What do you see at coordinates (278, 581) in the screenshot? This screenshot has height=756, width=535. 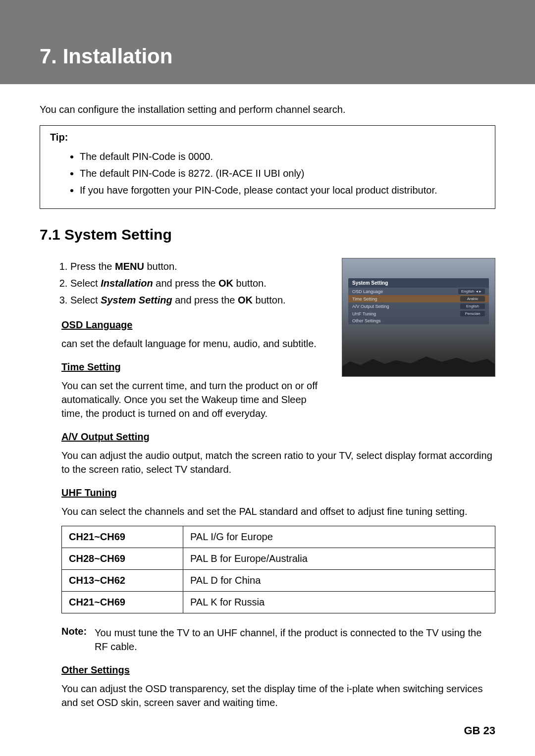 I see `table-row: CH13~CH62 PAL D for China` at bounding box center [278, 581].